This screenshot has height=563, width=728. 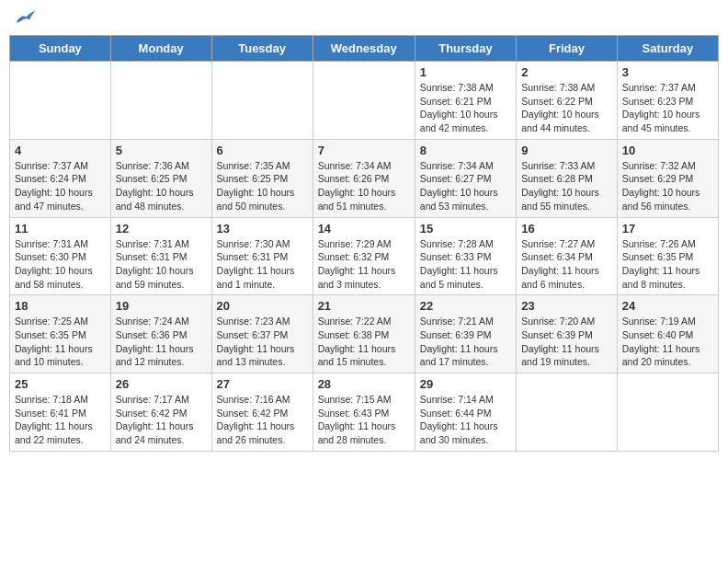 I want to click on day-number: 10, so click(x=667, y=151).